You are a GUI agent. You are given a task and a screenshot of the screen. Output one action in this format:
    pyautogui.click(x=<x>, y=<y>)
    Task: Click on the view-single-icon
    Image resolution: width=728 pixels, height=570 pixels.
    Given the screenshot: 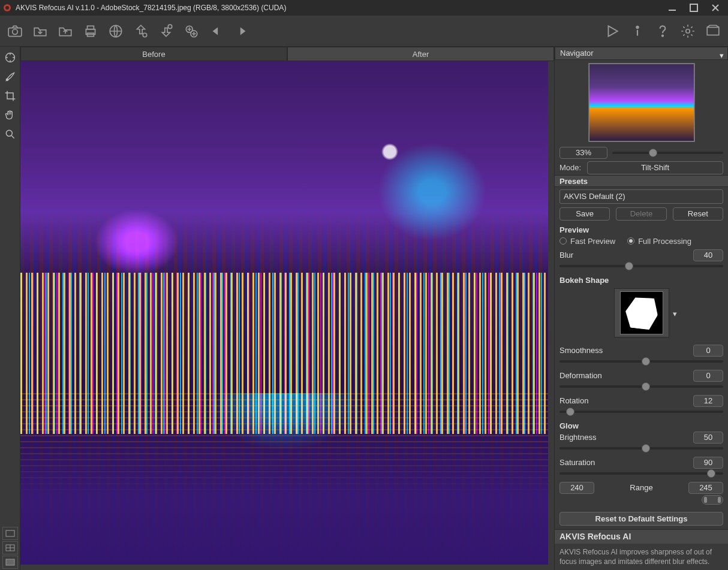 What is the action you would take?
    pyautogui.click(x=10, y=533)
    